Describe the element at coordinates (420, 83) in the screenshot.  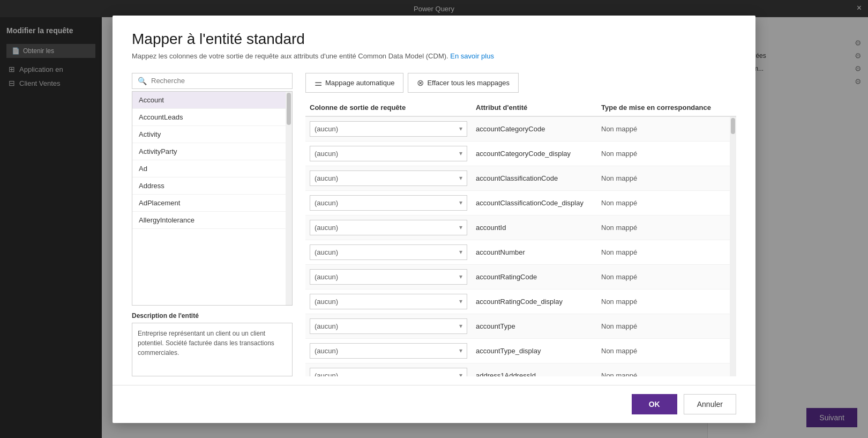
I see `clear-icon: ⊗` at that location.